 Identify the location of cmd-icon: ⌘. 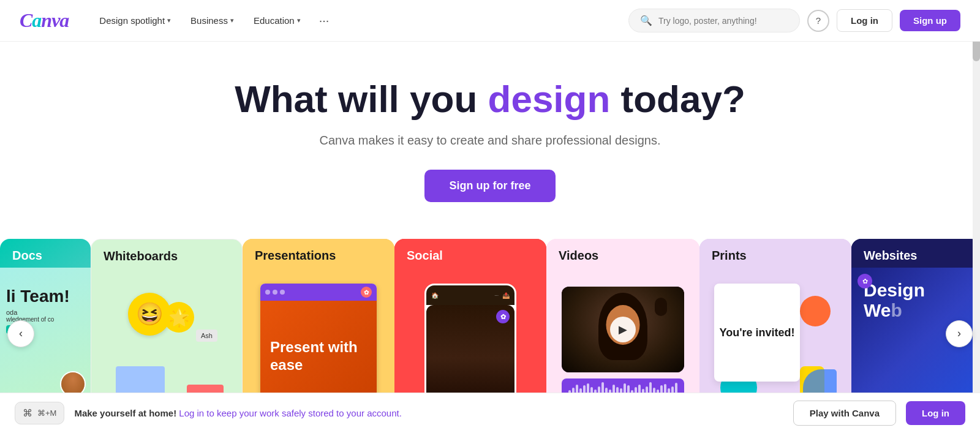
(28, 413).